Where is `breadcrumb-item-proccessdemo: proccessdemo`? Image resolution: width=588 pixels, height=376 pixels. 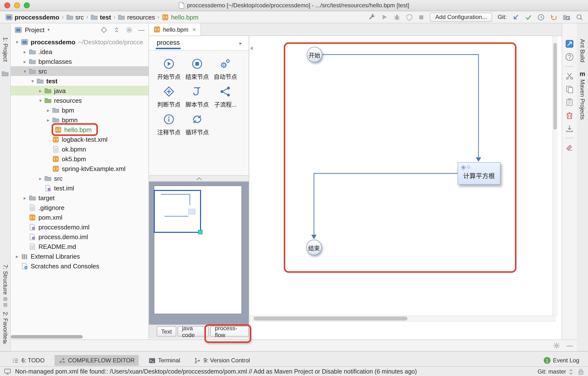 breadcrumb-item-proccessdemo: proccessdemo is located at coordinates (32, 17).